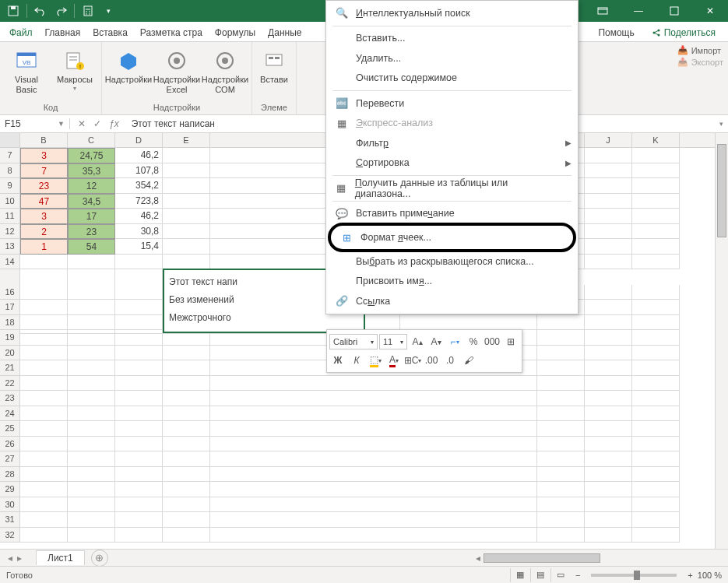 This screenshot has width=728, height=583. I want to click on zoom-out-button: −, so click(578, 575).